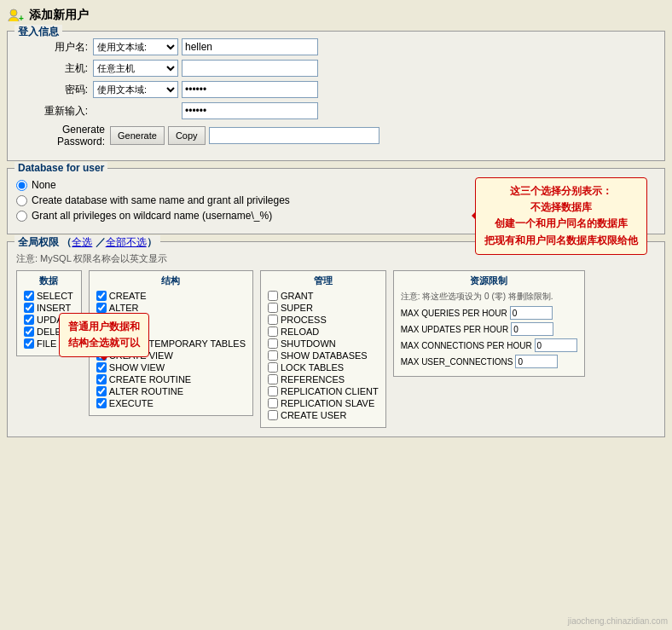 This screenshot has width=672, height=630. I want to click on priv-item: REFERENCES, so click(323, 379).